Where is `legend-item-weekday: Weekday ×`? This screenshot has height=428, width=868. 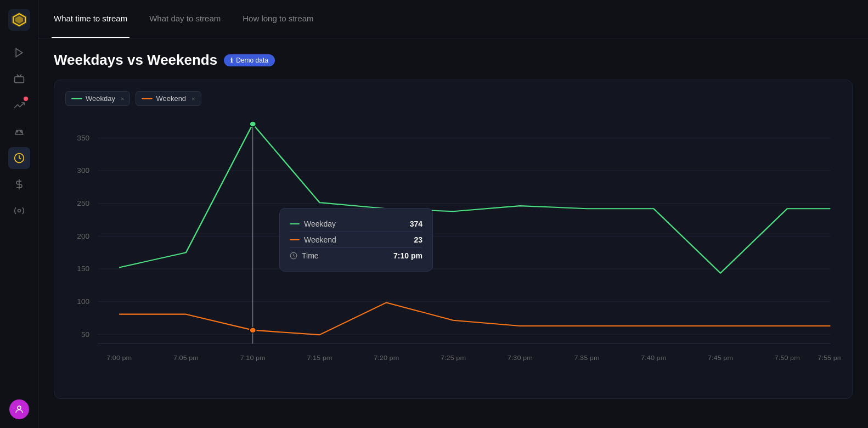 legend-item-weekday: Weekday × is located at coordinates (98, 99).